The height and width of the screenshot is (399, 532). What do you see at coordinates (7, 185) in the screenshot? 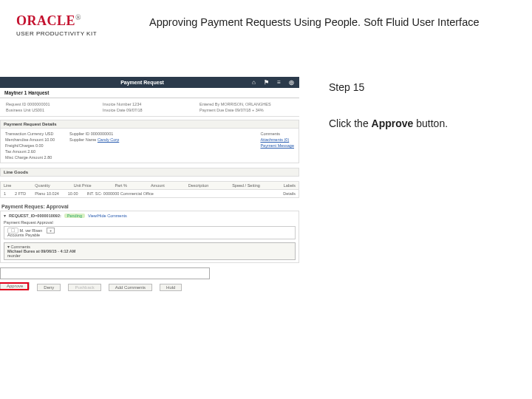
I see `col-line: Line` at bounding box center [7, 185].